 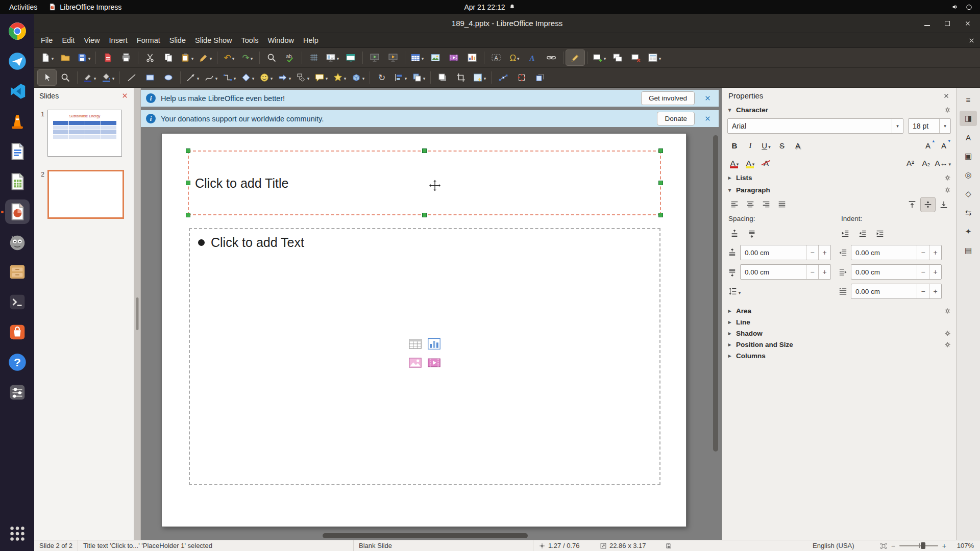 I want to click on font-name-combobox: Arial, so click(x=816, y=126).